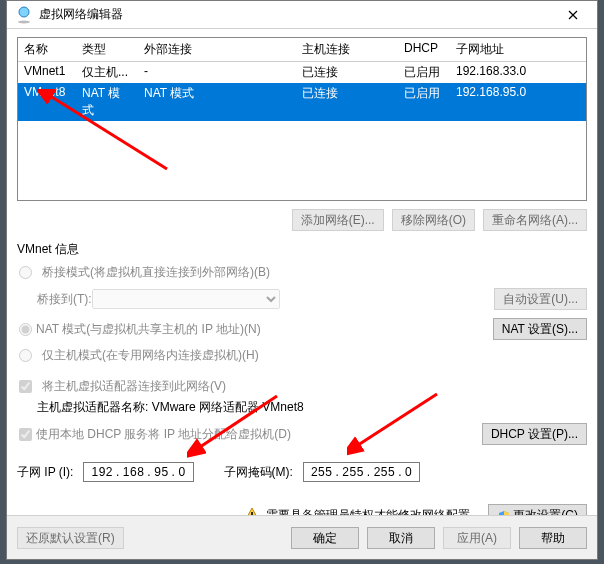  What do you see at coordinates (150, 356) in the screenshot?
I see `hostonly-label: 仅主机模式(在专用网络内连接虚拟机)(H)` at bounding box center [150, 356].